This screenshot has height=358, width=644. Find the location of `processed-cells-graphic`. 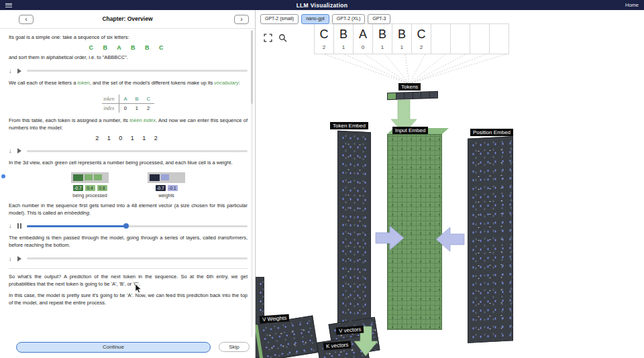

processed-cells-graphic is located at coordinates (90, 178).